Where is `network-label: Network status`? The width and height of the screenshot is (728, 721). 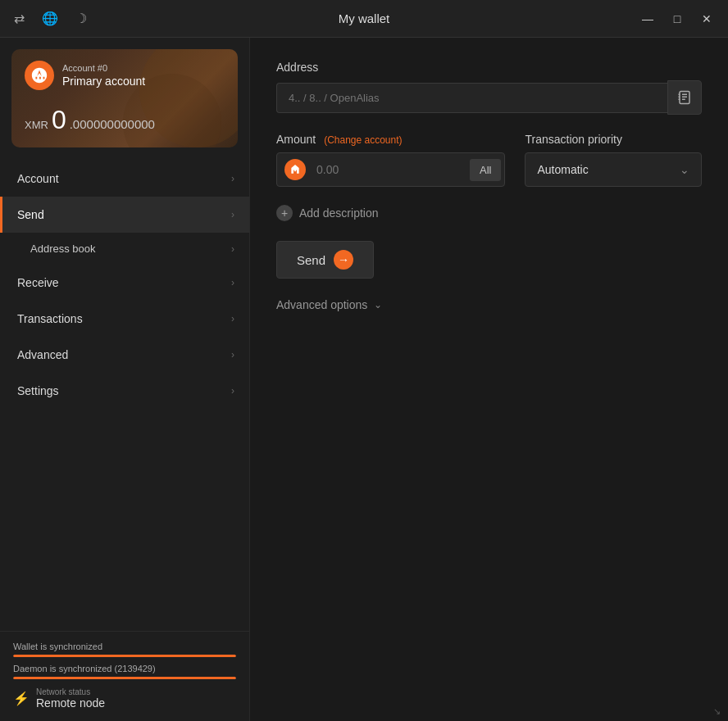 network-label: Network status is located at coordinates (71, 692).